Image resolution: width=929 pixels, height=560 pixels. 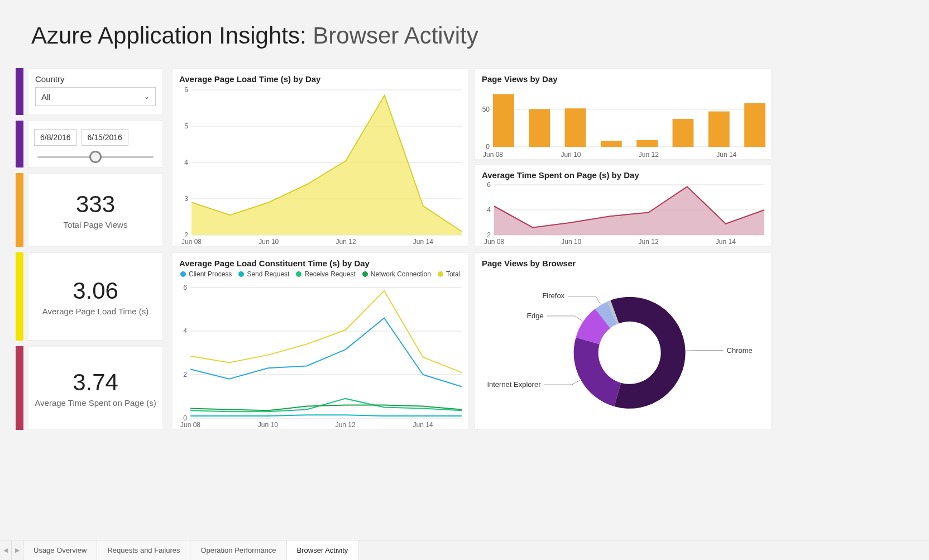 I want to click on chart-title: Page Views by Browser, so click(x=623, y=261).